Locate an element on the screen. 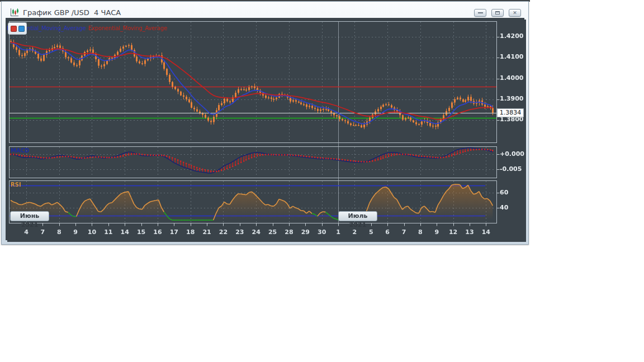  close-button: ✕ is located at coordinates (515, 13).